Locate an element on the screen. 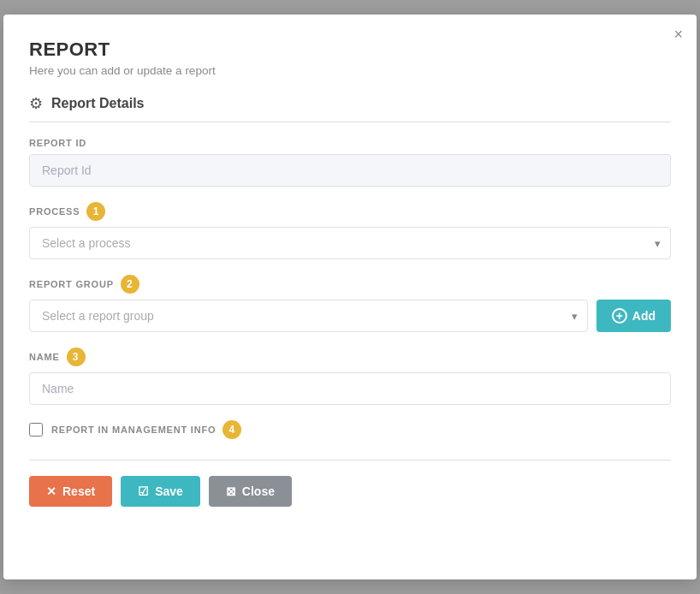  process-select-wrapper: Select a process ▾ is located at coordinates (350, 243).